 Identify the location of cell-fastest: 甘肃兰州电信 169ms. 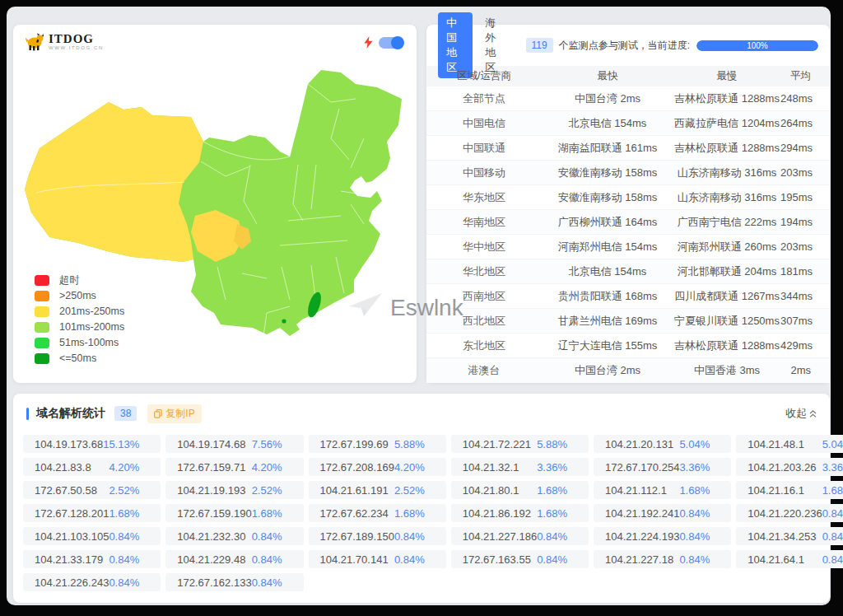
(608, 321).